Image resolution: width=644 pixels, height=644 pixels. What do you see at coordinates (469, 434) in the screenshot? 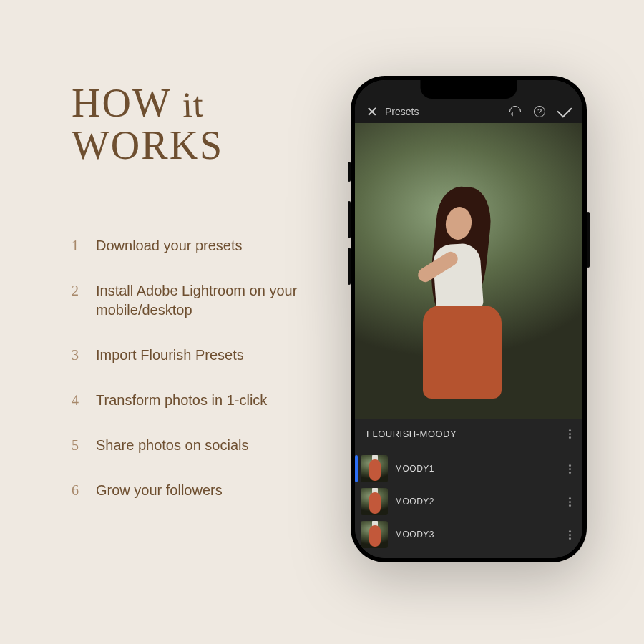
I see `preset-group-header: FLOURISH-MOODY` at bounding box center [469, 434].